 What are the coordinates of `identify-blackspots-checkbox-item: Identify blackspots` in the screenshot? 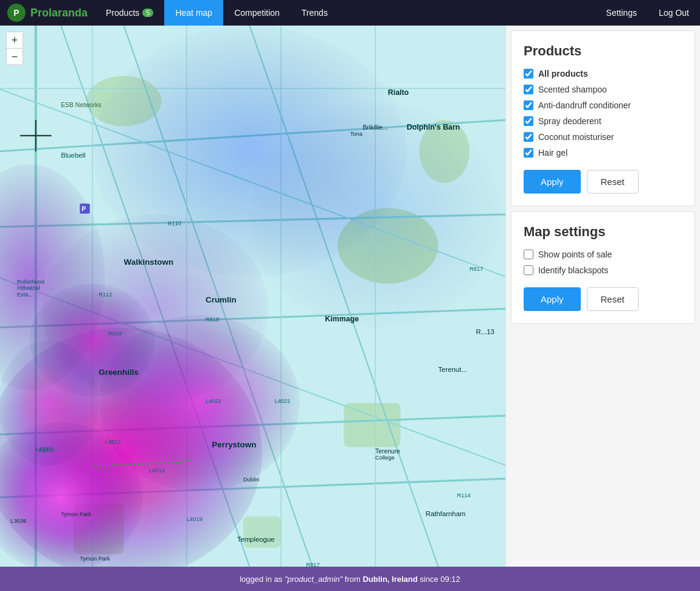 It's located at (603, 270).